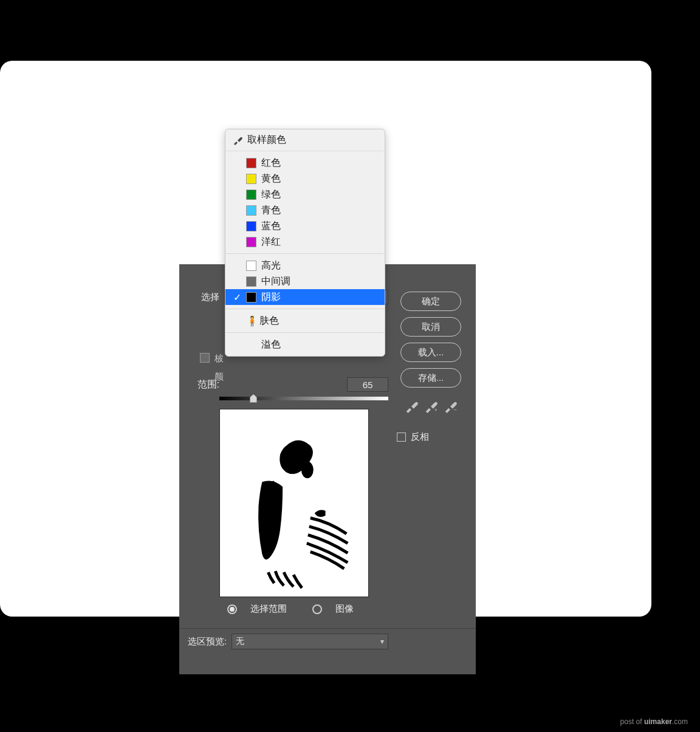  What do you see at coordinates (271, 210) in the screenshot?
I see `item-label: 青色` at bounding box center [271, 210].